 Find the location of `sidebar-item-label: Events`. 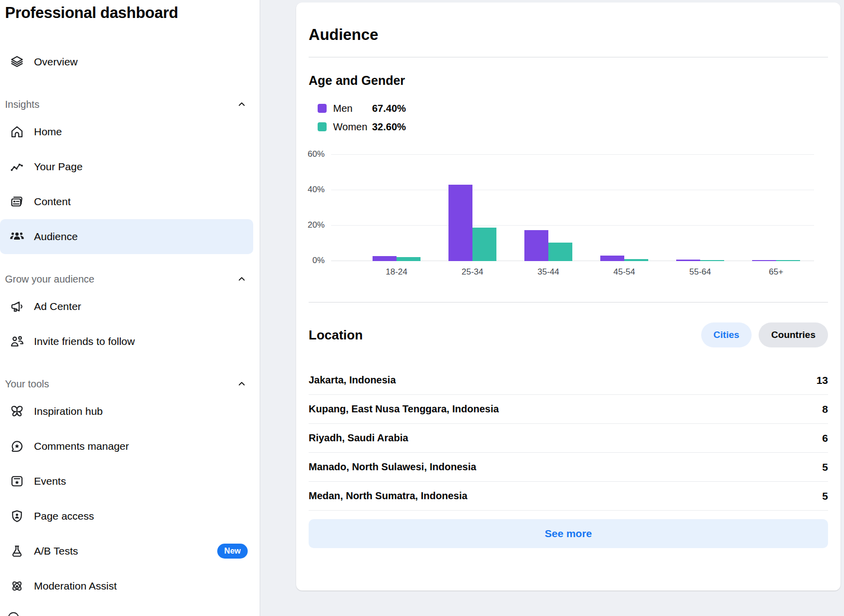

sidebar-item-label: Events is located at coordinates (50, 481).